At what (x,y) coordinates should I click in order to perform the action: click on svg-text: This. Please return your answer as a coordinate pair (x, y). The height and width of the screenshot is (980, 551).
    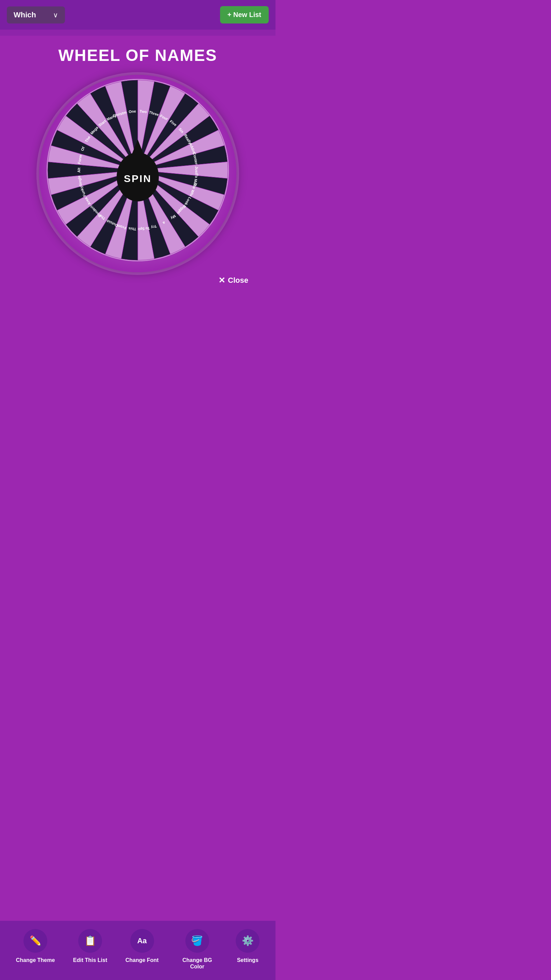
    Looking at the image, I should click on (132, 229).